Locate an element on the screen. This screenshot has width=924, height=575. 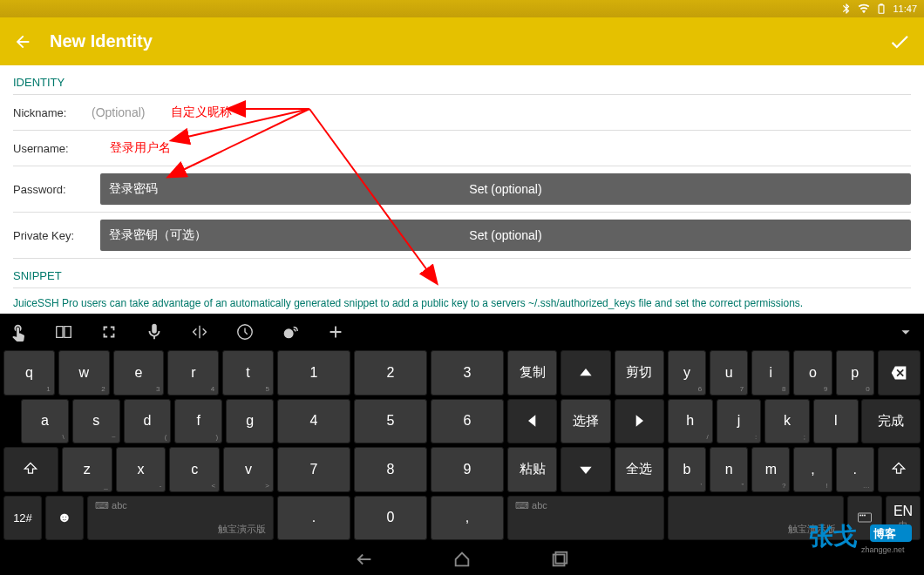
username-annotation: 登录用户名 is located at coordinates (140, 148).